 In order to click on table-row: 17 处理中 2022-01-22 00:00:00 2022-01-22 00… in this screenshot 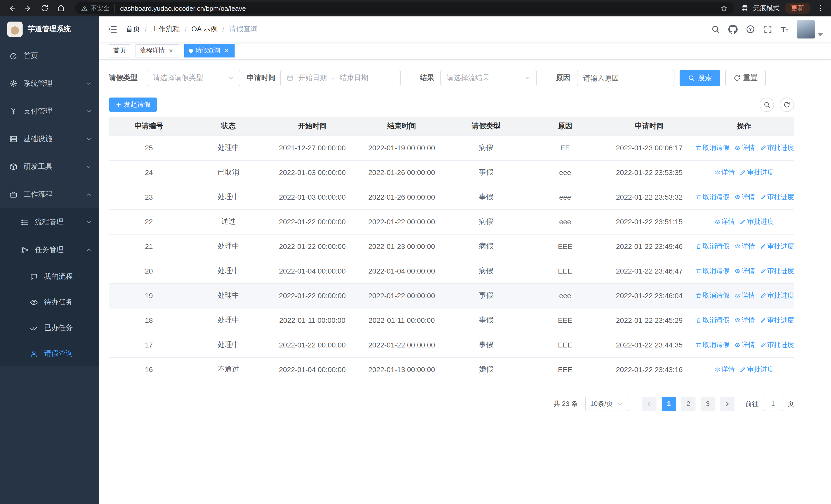, I will do `click(451, 345)`.